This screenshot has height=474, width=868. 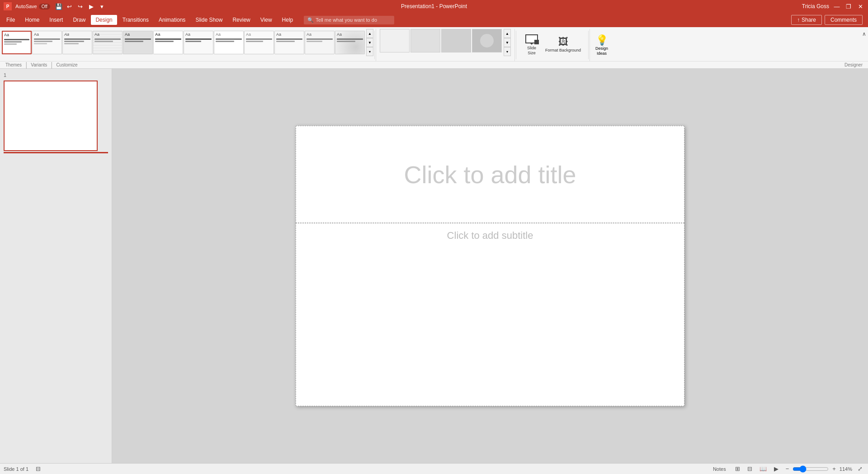 What do you see at coordinates (311, 20) in the screenshot?
I see `search-icon: 🔍` at bounding box center [311, 20].